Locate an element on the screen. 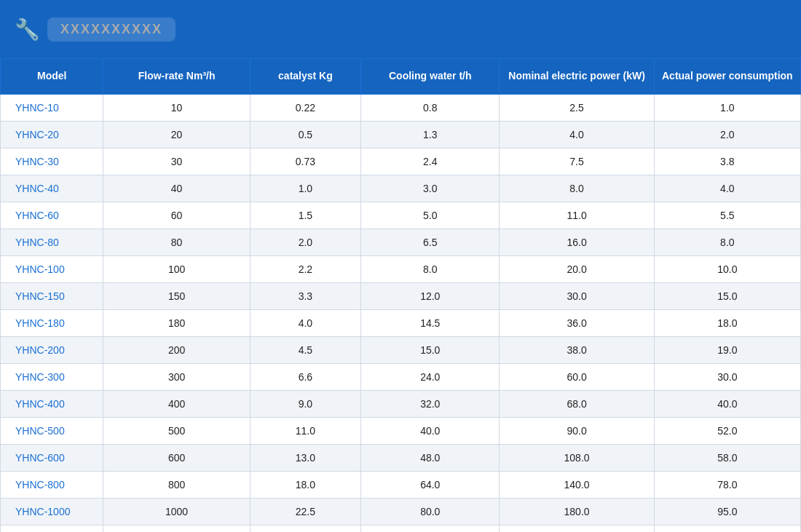 The image size is (801, 532). table-row: YHNC-1801804.014.536.018.0 is located at coordinates (400, 323).